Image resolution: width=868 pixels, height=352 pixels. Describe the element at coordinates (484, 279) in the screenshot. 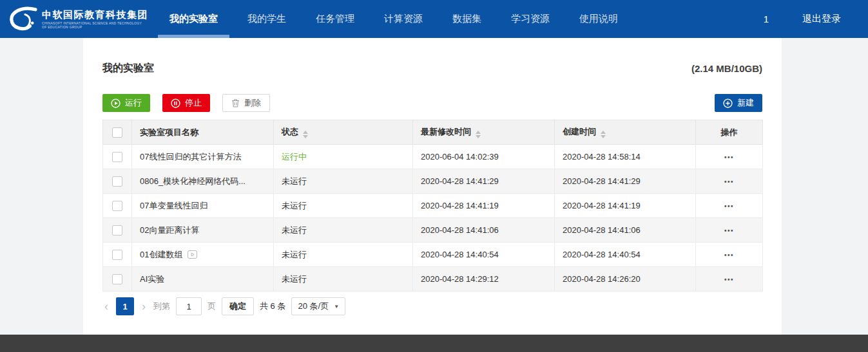

I see `modified-time: 2020-04-28 14:29:12` at that location.